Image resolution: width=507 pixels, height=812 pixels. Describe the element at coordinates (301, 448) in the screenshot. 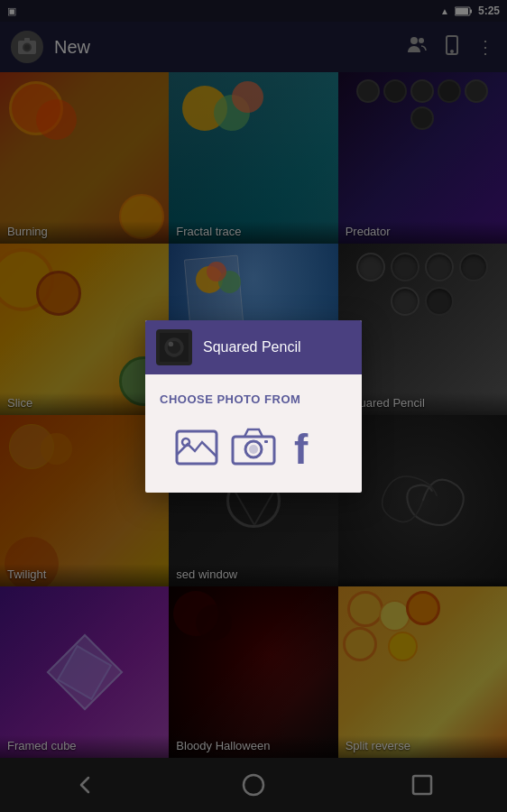

I see `svg-text: f` at that location.